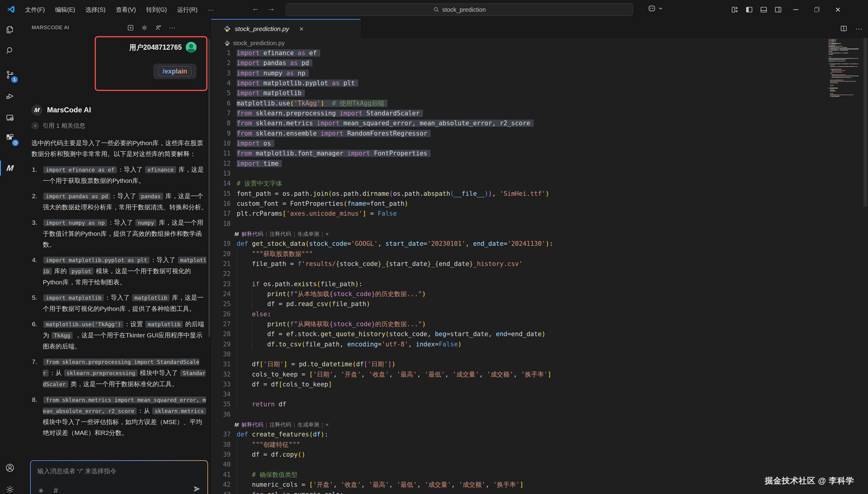  I want to click on code-token: '最高', so click(407, 375).